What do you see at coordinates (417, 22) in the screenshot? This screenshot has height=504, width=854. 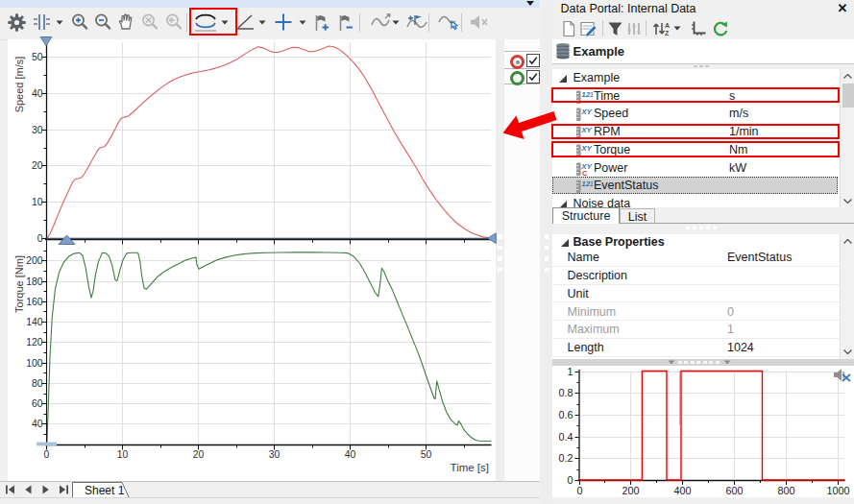 I see `curve-flag-icon` at bounding box center [417, 22].